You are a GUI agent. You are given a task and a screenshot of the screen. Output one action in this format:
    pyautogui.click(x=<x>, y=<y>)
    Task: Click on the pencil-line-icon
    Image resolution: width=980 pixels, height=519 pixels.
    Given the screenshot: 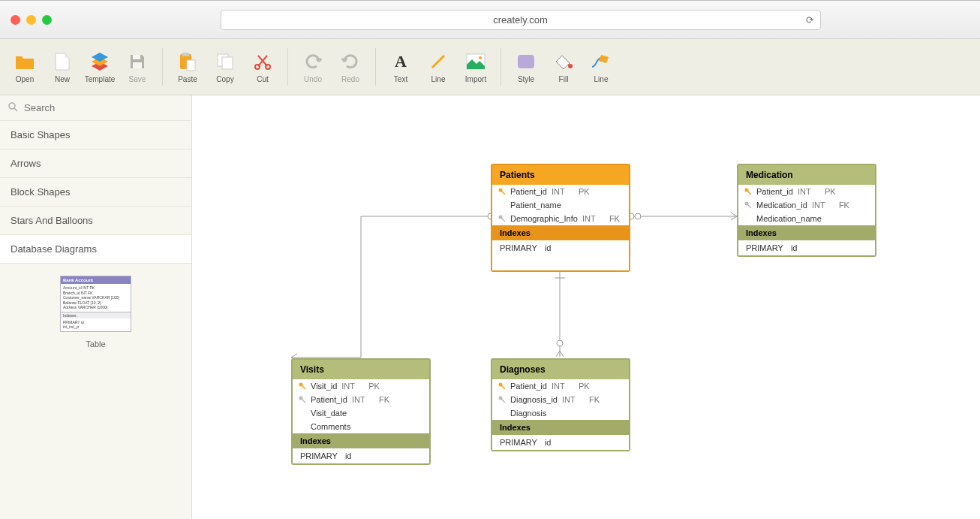 What is the action you would take?
    pyautogui.click(x=601, y=62)
    